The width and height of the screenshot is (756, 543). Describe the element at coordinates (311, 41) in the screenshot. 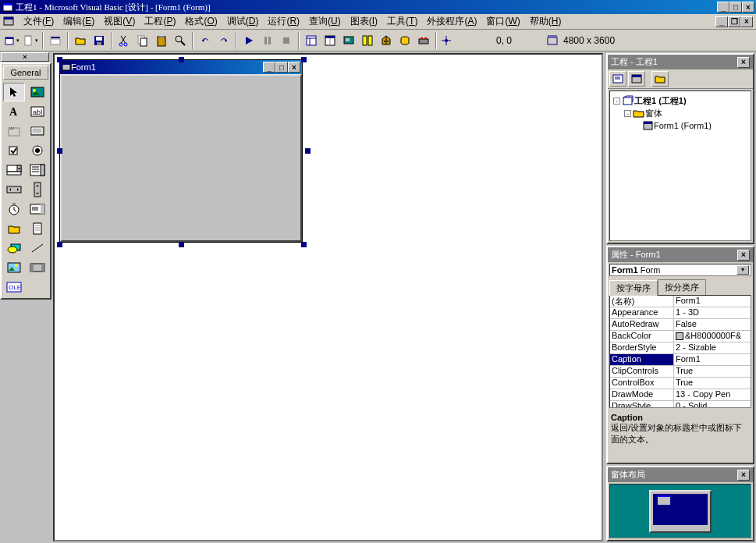

I see `project-explorer-button` at that location.